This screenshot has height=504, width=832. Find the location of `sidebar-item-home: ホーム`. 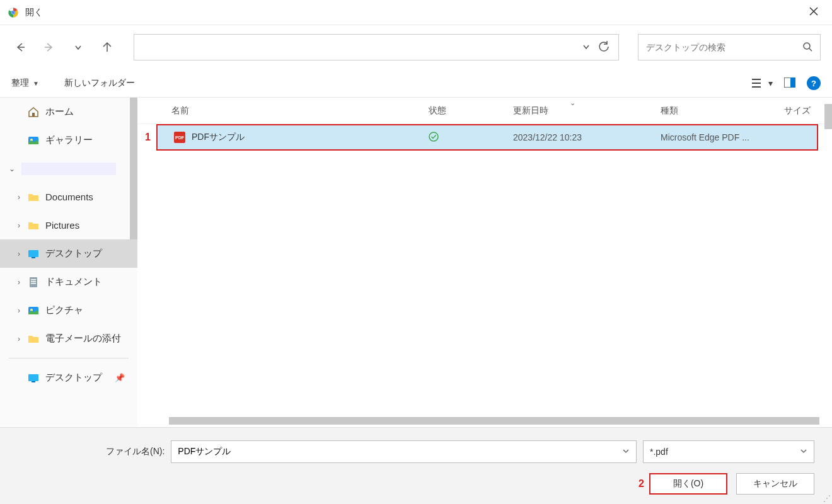

sidebar-item-home: ホーム is located at coordinates (69, 112).